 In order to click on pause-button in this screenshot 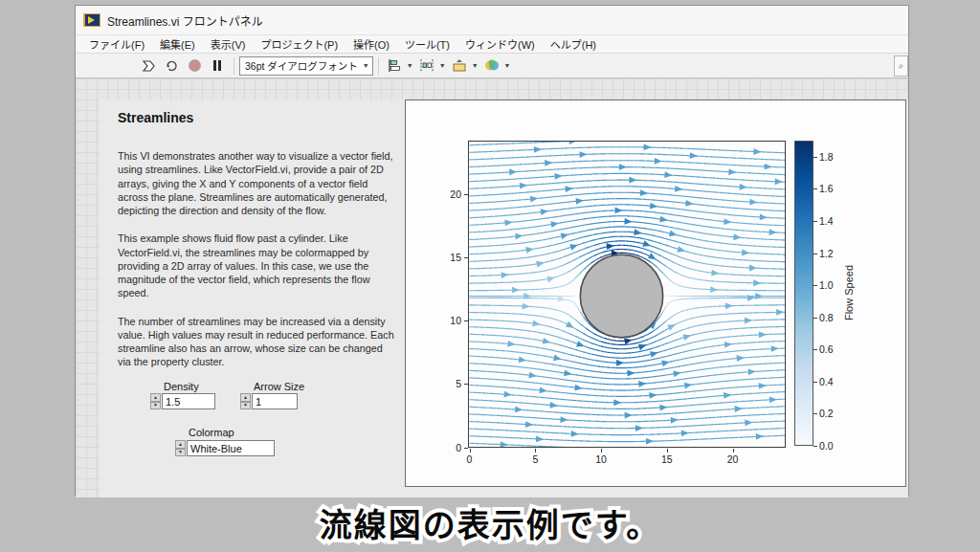, I will do `click(217, 65)`.